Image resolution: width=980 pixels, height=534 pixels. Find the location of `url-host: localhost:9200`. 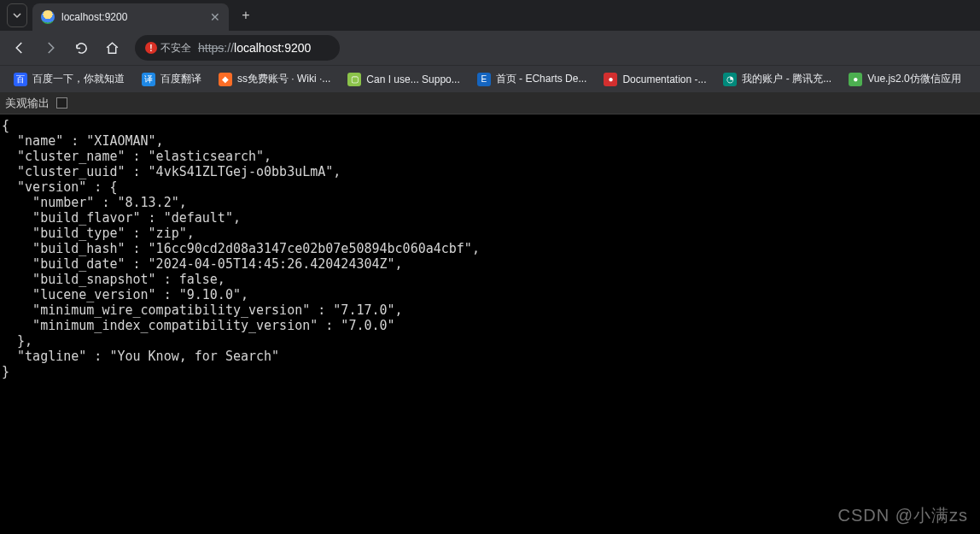

url-host: localhost:9200 is located at coordinates (272, 48).